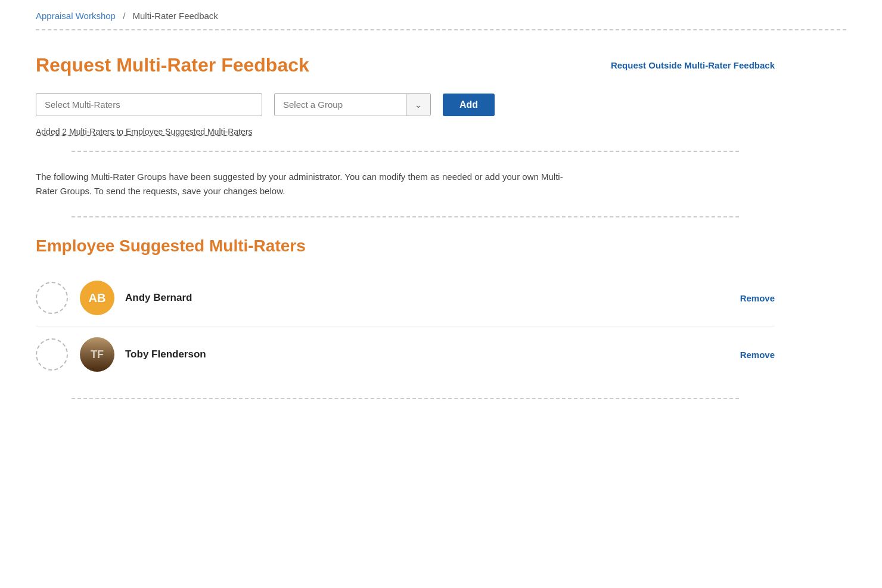 Image resolution: width=882 pixels, height=588 pixels. I want to click on page-header: Request Multi-Rater Feedback Request Out…, so click(405, 66).